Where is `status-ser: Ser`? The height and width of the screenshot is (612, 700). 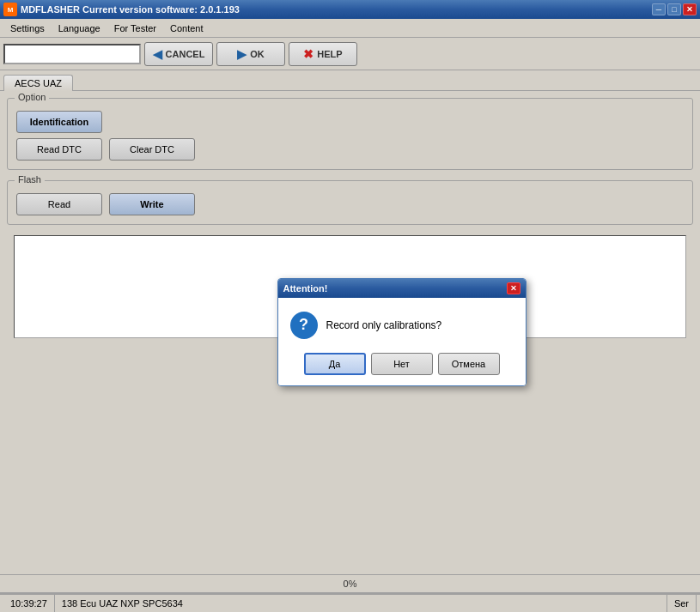 status-ser: Ser is located at coordinates (682, 603).